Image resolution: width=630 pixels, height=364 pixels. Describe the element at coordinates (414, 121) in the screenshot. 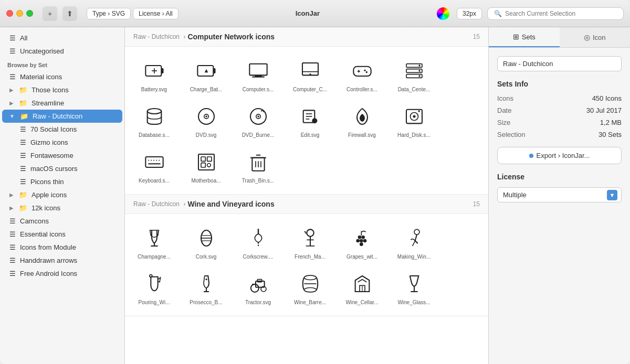

I see `list-item: Hard_Disk.s...` at that location.